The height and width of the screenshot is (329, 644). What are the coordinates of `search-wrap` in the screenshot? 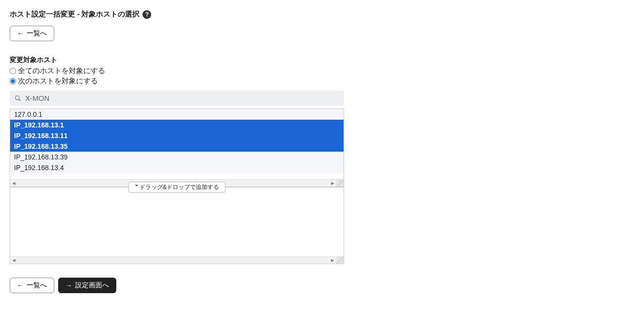 It's located at (177, 98).